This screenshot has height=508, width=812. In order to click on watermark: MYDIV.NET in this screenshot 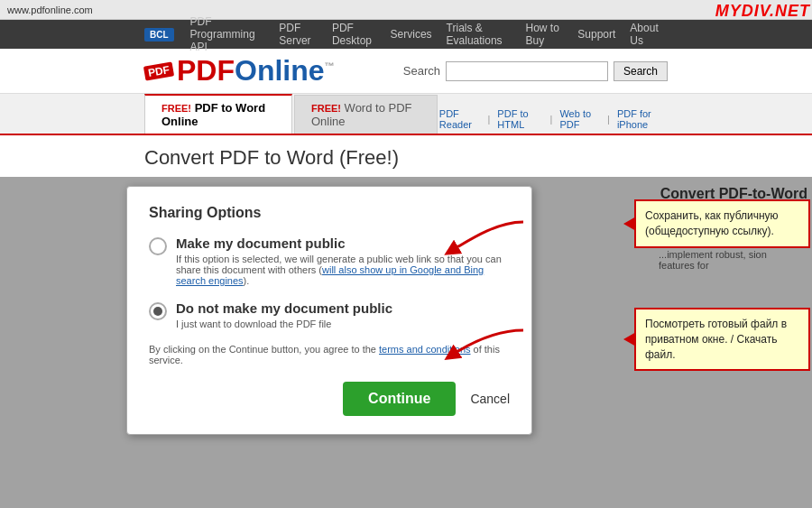, I will do `click(763, 11)`.